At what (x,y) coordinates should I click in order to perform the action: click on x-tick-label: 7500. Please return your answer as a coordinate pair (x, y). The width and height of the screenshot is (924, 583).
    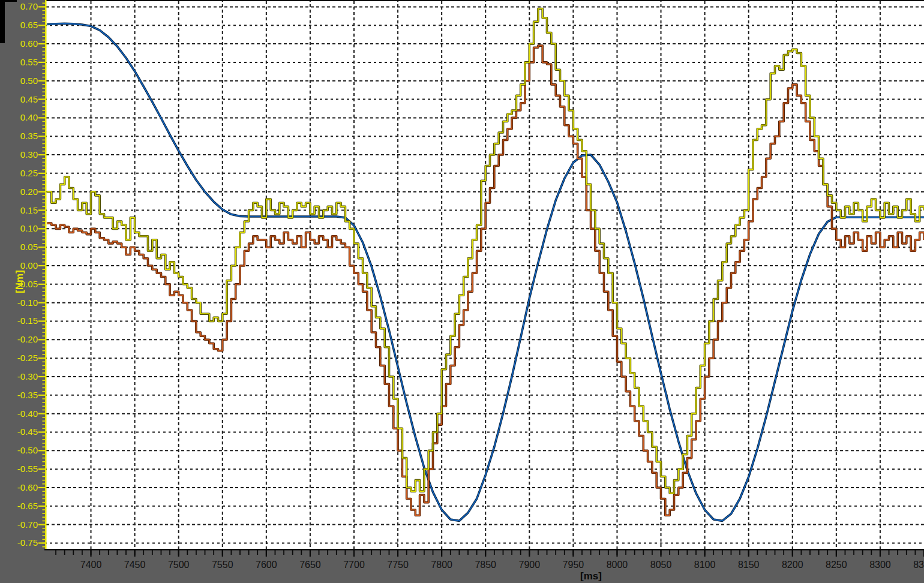
    Looking at the image, I should click on (179, 565).